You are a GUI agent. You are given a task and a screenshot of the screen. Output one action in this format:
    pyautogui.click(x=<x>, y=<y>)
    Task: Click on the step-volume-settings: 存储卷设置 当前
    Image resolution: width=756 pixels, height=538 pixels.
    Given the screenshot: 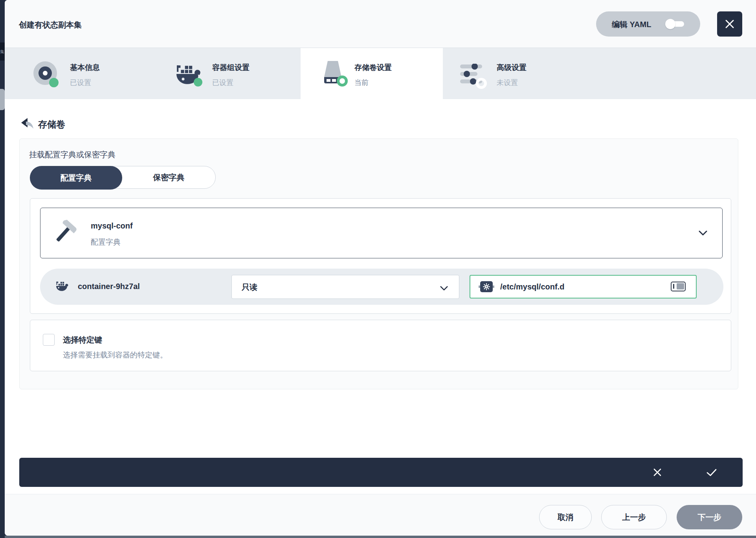 What is the action you would take?
    pyautogui.click(x=372, y=74)
    